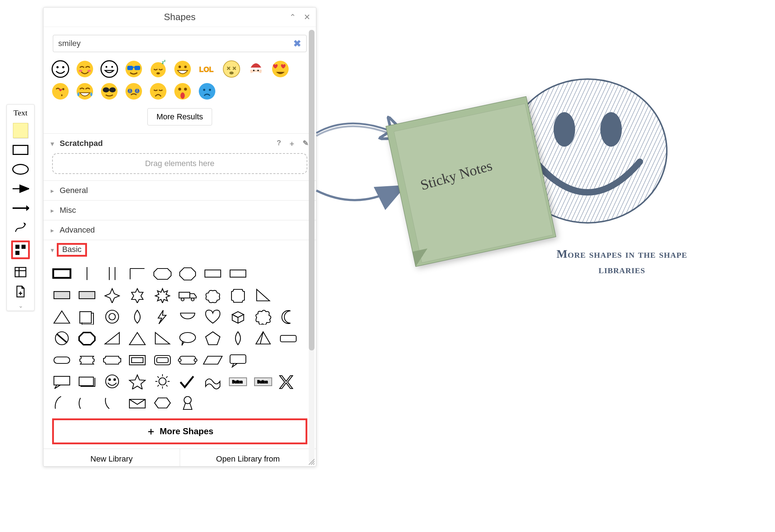  What do you see at coordinates (238, 295) in the screenshot?
I see `shape-plaque` at bounding box center [238, 295].